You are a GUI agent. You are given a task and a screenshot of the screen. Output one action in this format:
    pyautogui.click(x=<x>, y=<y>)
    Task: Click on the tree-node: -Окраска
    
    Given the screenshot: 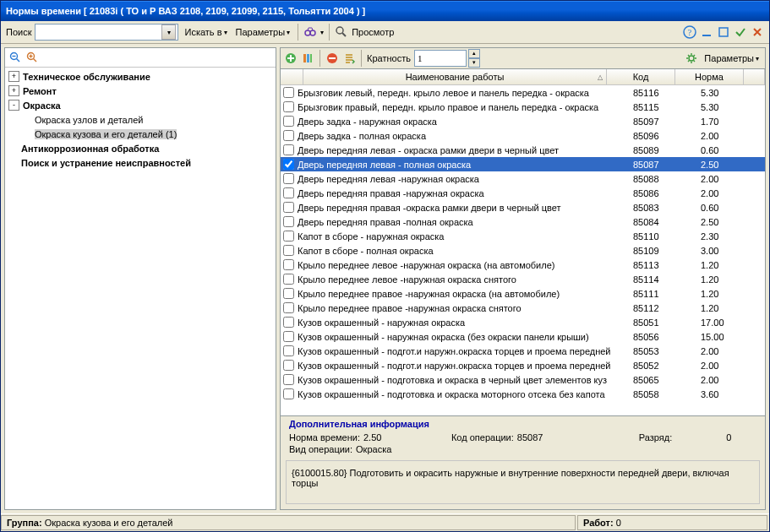 What is the action you would take?
    pyautogui.click(x=140, y=105)
    